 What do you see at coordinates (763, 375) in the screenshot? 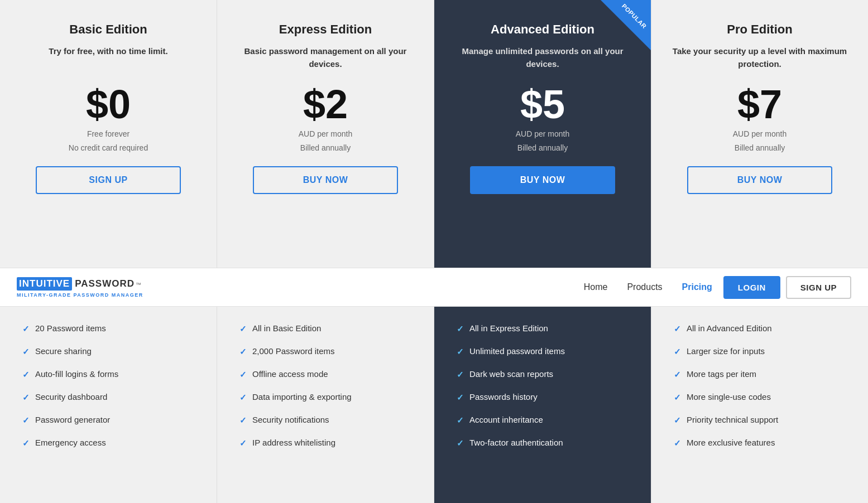
I see `list-item: ✓ More tags per item` at bounding box center [763, 375].